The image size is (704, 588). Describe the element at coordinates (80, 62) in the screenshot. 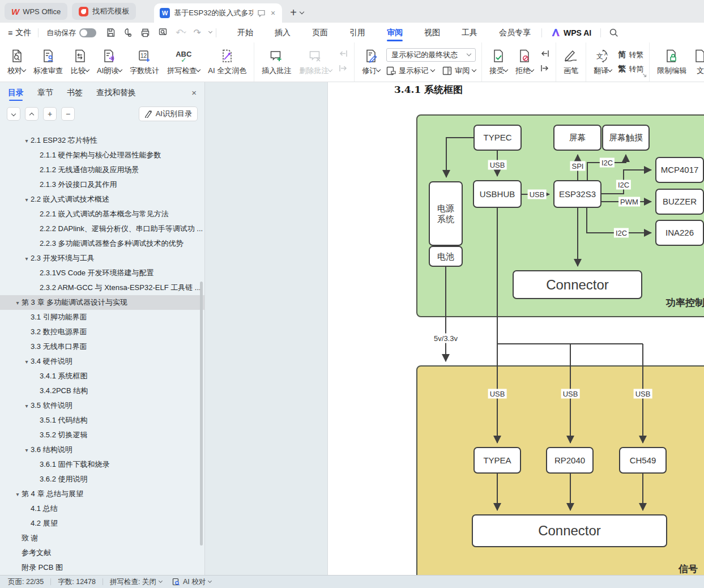

I see `compare-button: 比较` at that location.